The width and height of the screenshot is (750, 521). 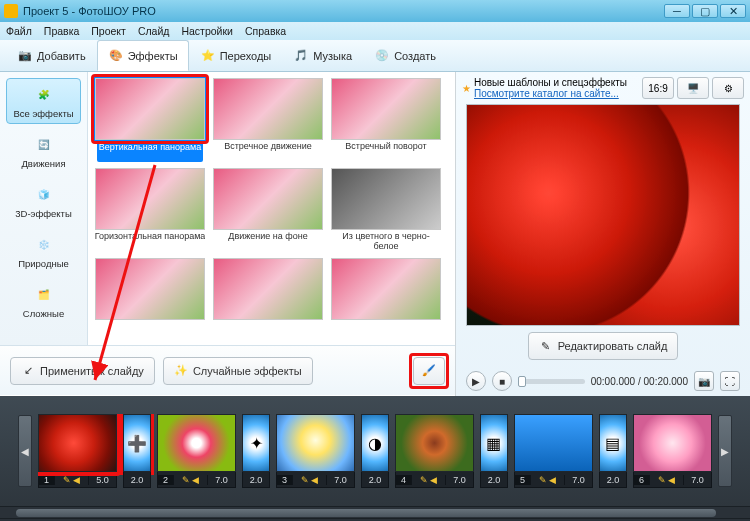 I want to click on apply-to-slide-button: ↙Применить к слайду, so click(x=82, y=371).